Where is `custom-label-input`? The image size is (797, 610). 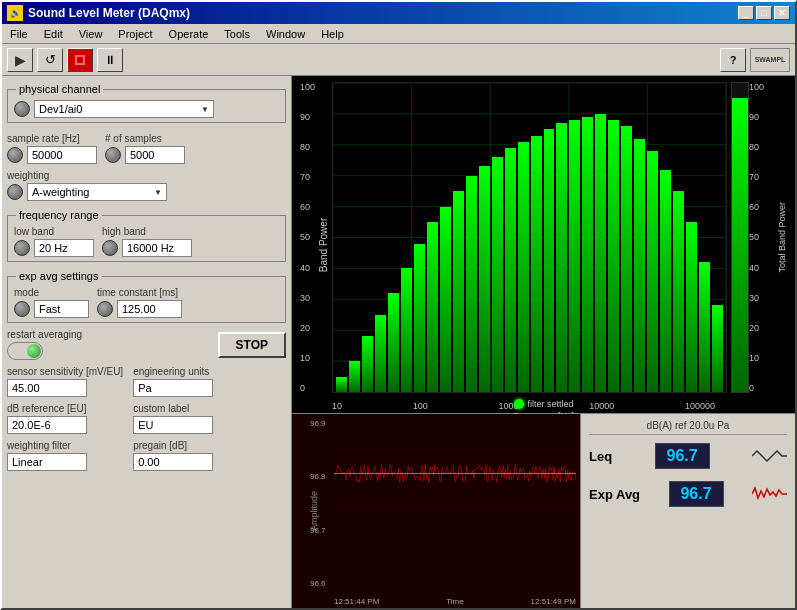 custom-label-input is located at coordinates (173, 425).